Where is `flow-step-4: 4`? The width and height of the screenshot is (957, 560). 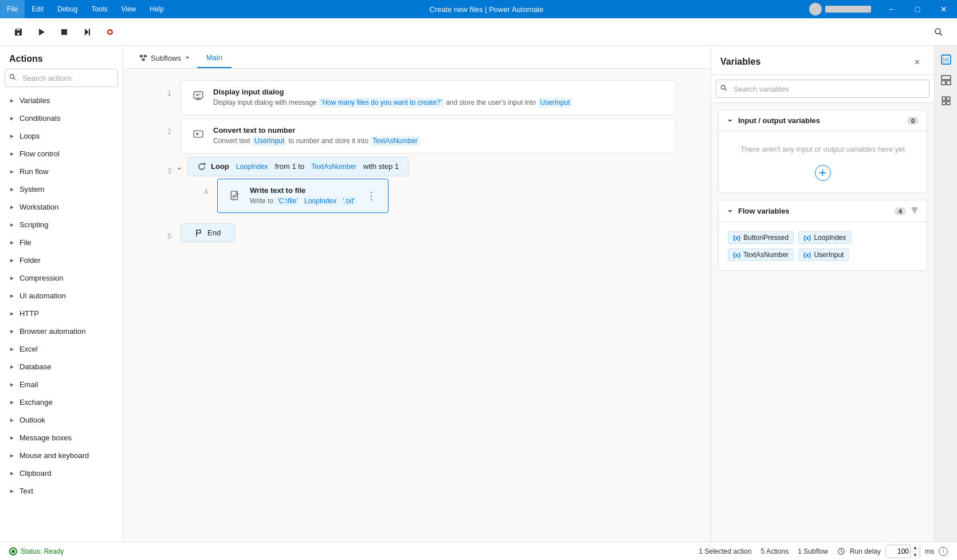
flow-step-4: 4 is located at coordinates (291, 196).